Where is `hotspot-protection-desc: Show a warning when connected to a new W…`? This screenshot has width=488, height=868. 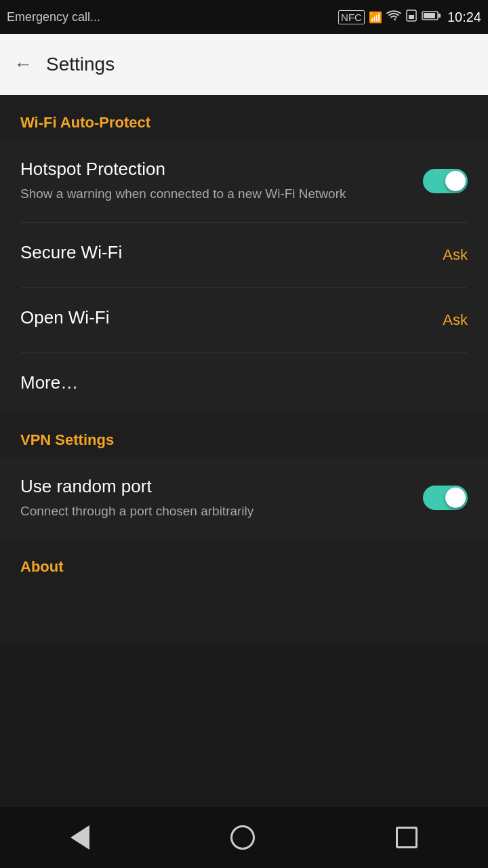
hotspot-protection-desc: Show a warning when connected to a new W… is located at coordinates (215, 194).